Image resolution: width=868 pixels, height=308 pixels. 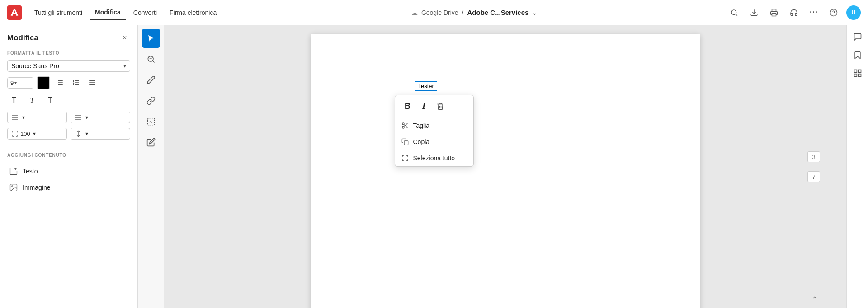 What do you see at coordinates (34, 134) in the screenshot?
I see `scale-arrow: ▾` at bounding box center [34, 134].